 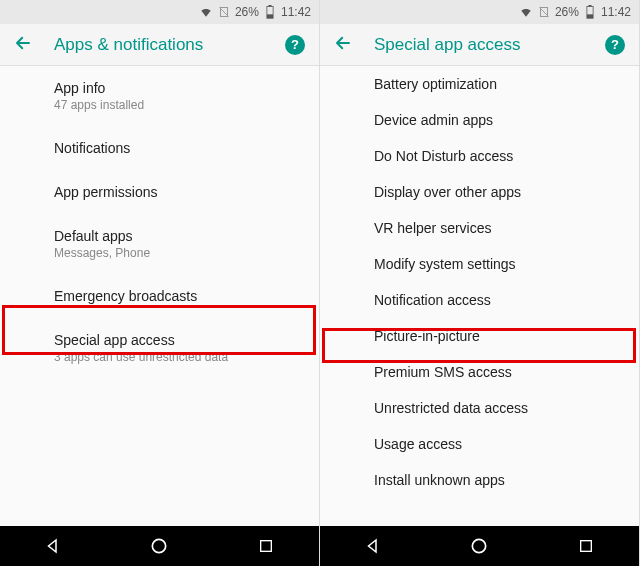 I want to click on list-item-label: Install unknown apps, so click(x=498, y=480).